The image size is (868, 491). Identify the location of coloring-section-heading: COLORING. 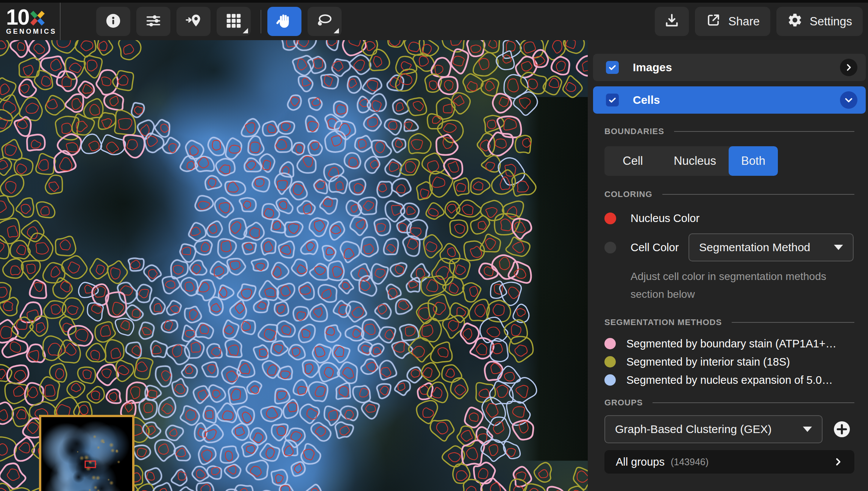
(729, 194).